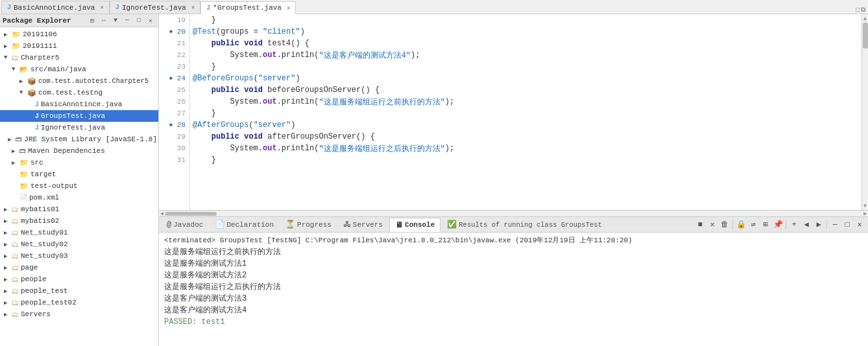 The image size is (868, 346). I want to click on code-line-24: @BeforeGroups("server"), so click(525, 78).